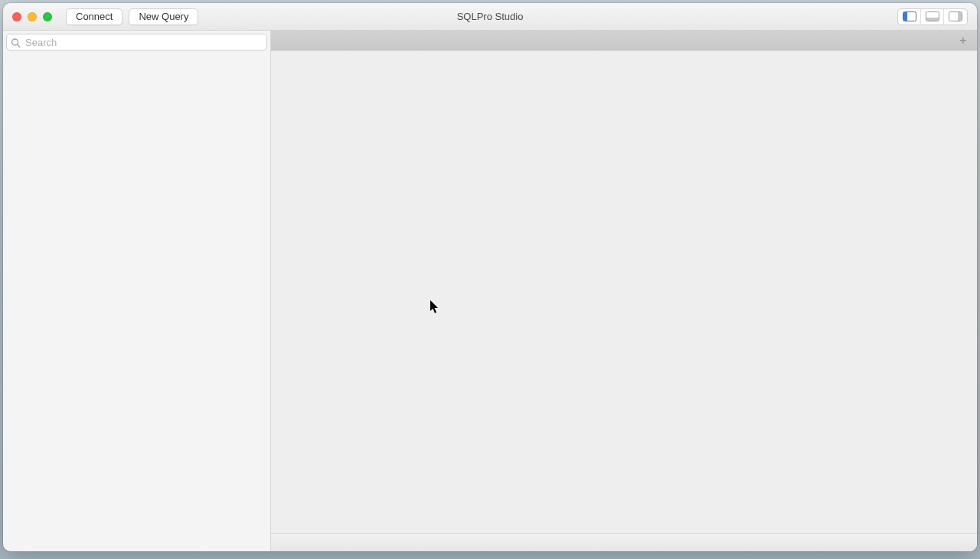 The image size is (980, 559). Describe the element at coordinates (956, 17) in the screenshot. I see `toggle-right-panel-button` at that location.